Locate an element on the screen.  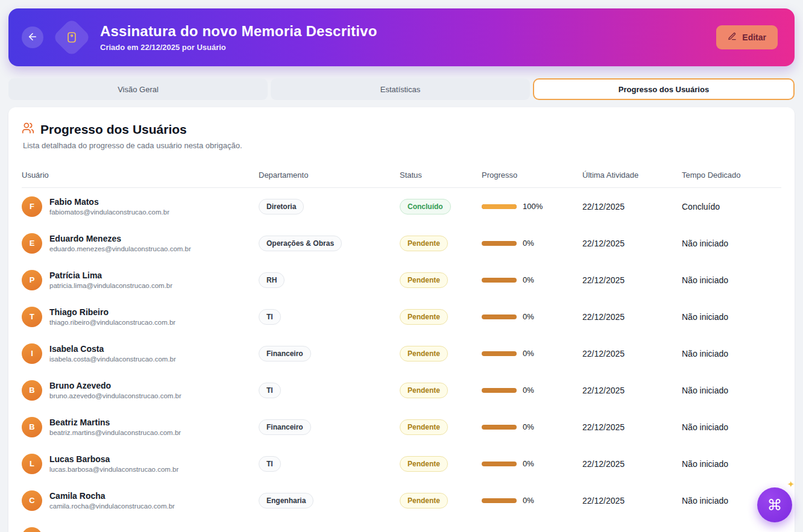
user-email: bruno.azevedo@vindulaconstrucao.com.br is located at coordinates (116, 396).